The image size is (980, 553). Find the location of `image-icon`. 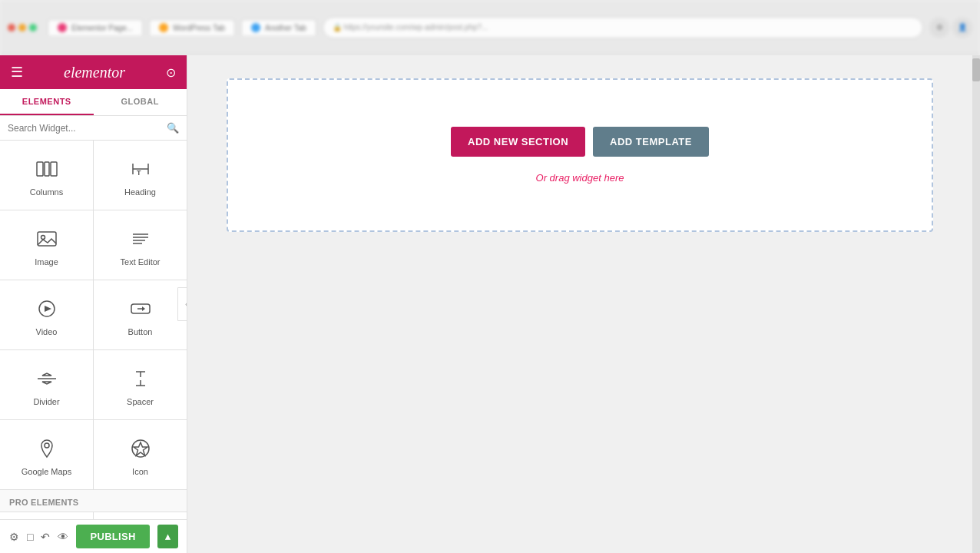

image-icon is located at coordinates (47, 239).